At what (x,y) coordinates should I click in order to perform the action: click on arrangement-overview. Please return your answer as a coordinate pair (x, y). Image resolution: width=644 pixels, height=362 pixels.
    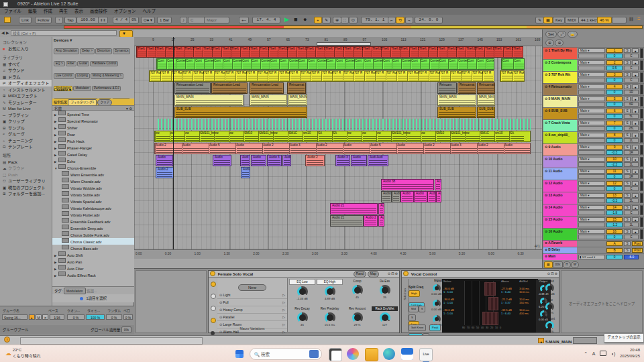
    Looking at the image, I should click on (353, 27).